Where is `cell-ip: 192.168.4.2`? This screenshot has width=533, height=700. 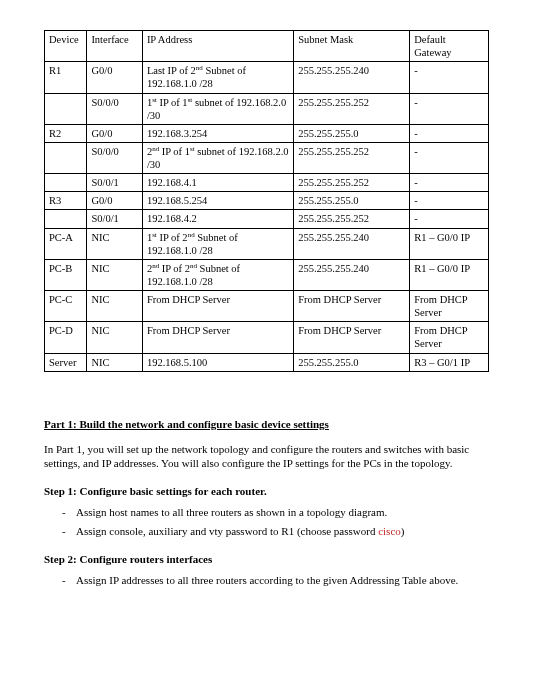 cell-ip: 192.168.4.2 is located at coordinates (218, 219).